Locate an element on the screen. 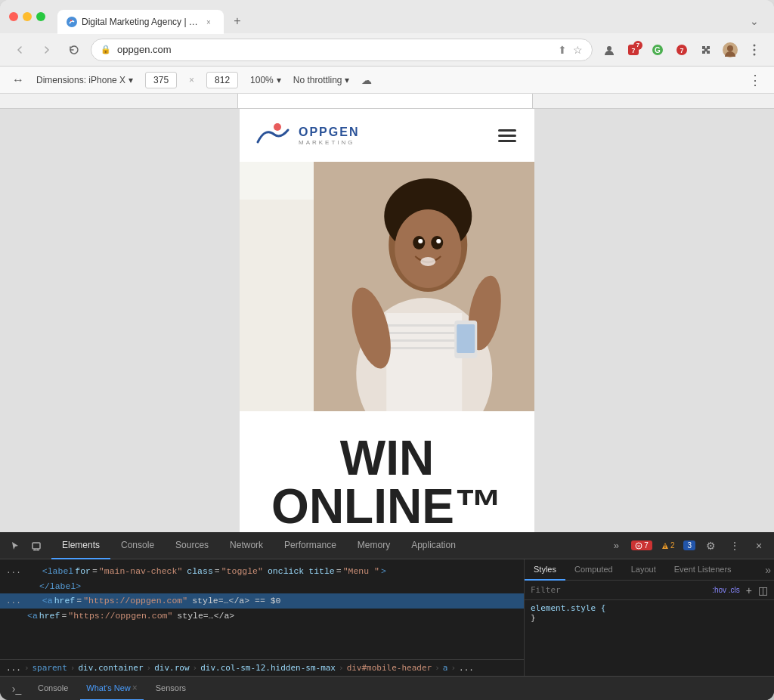  tab-console: Console is located at coordinates (138, 546).